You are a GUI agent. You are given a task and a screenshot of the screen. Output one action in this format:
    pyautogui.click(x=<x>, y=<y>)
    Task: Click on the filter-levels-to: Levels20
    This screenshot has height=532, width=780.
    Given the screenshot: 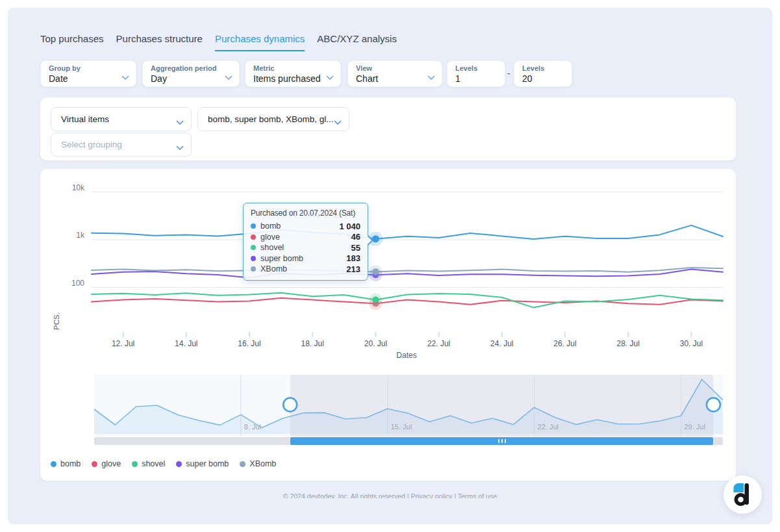 What is the action you would take?
    pyautogui.click(x=543, y=74)
    